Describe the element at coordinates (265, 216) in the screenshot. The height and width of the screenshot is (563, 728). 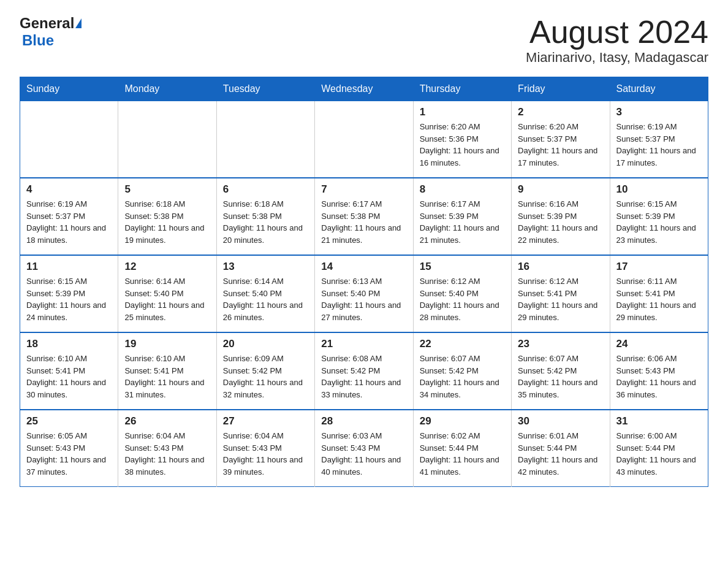
I see `calendar-cell: 6Sunrise: 6:18 AMSunset: 5:38 PMDaylight…` at that location.